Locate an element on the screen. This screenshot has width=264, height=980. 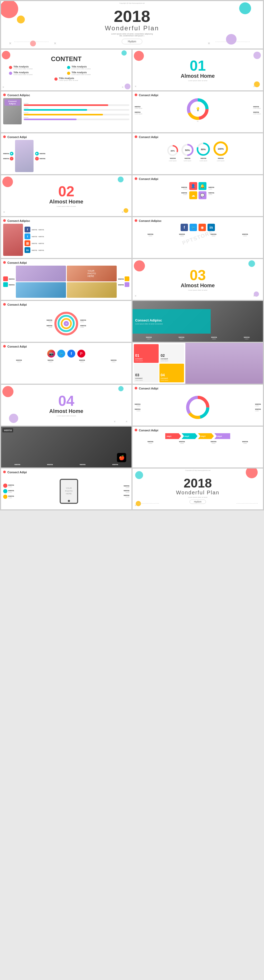
bar2-label: wanna is located at coordinates (77, 108).